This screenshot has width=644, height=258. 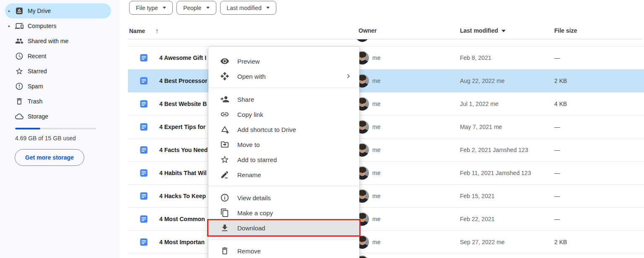 What do you see at coordinates (362, 41) in the screenshot?
I see `avatar-partial` at bounding box center [362, 41].